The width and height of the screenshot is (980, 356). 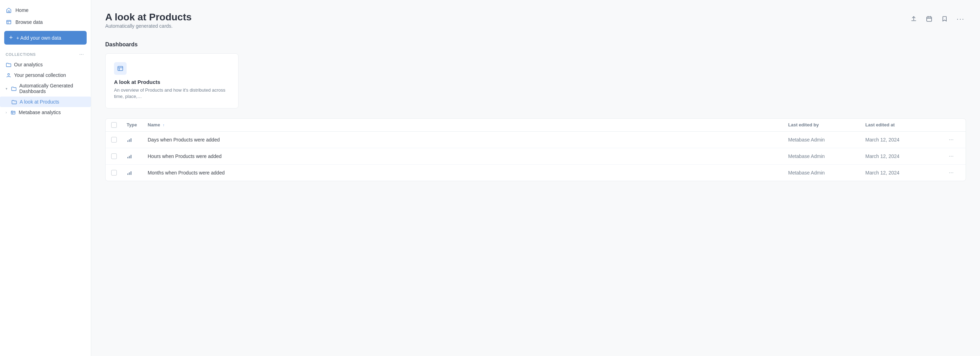 I want to click on chevron-right-icon: ›, so click(x=6, y=113).